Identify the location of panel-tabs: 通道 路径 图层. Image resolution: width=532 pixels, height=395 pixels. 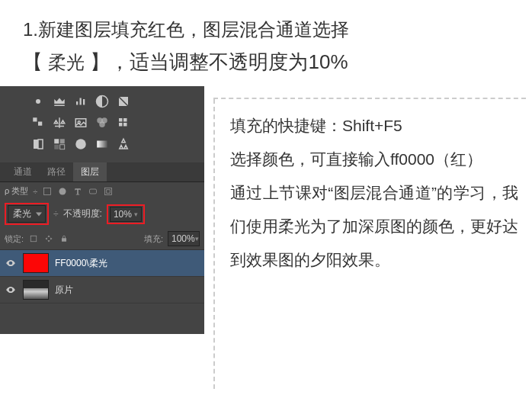
(102, 172).